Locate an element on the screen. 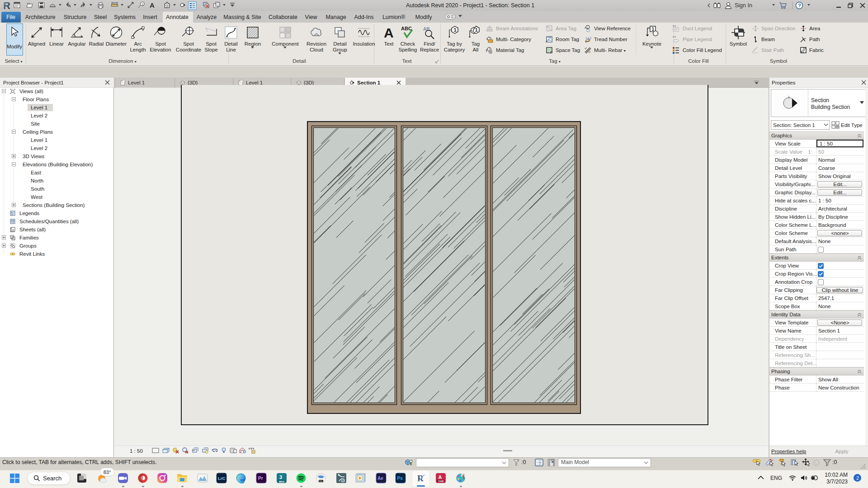  svg-text: R is located at coordinates (7, 5).